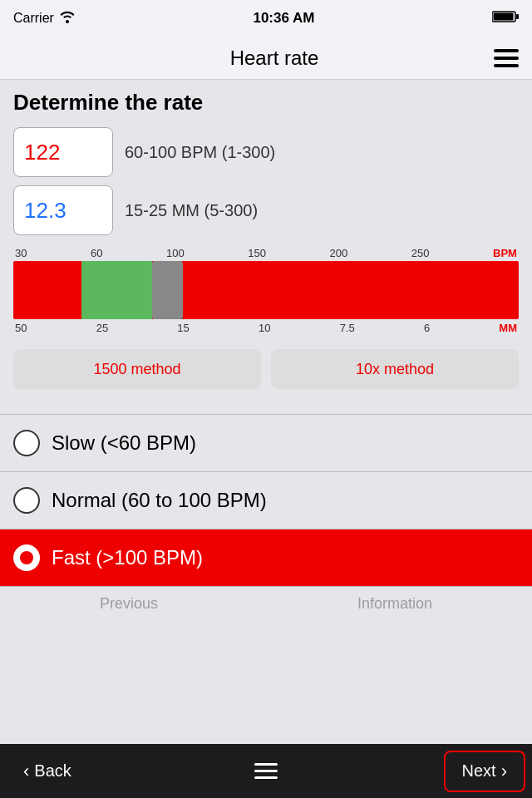 The image size is (532, 798). What do you see at coordinates (116, 290) in the screenshot?
I see `ruler-normal-zone` at bounding box center [116, 290].